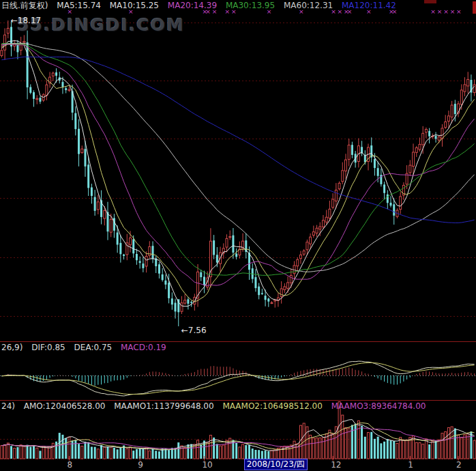  Describe the element at coordinates (459, 465) in the screenshot. I see `x-axis-month-label: 2` at that location.